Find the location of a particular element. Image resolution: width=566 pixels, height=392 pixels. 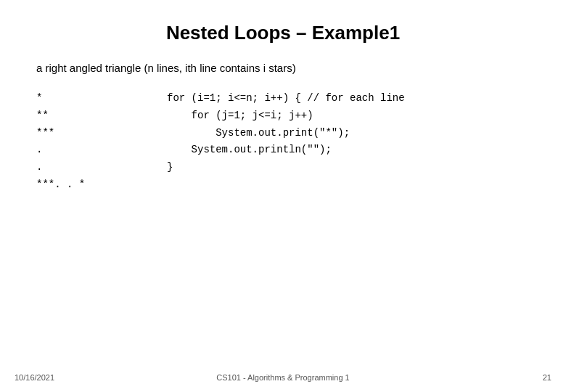

right-line-5: } is located at coordinates (348, 168).